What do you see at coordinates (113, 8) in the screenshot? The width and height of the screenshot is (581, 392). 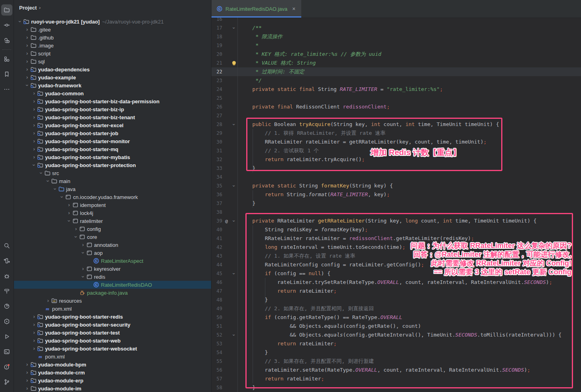 I see `project-panel-header: Project ›` at bounding box center [113, 8].